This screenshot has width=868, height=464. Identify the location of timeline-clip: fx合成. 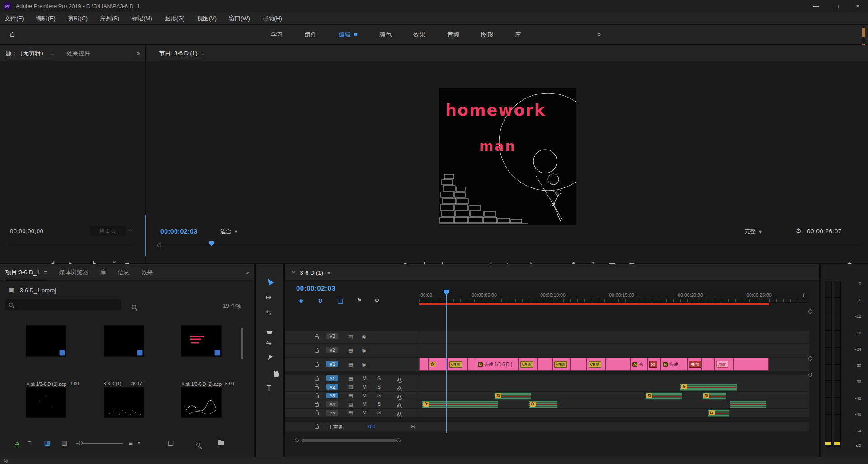
(674, 364).